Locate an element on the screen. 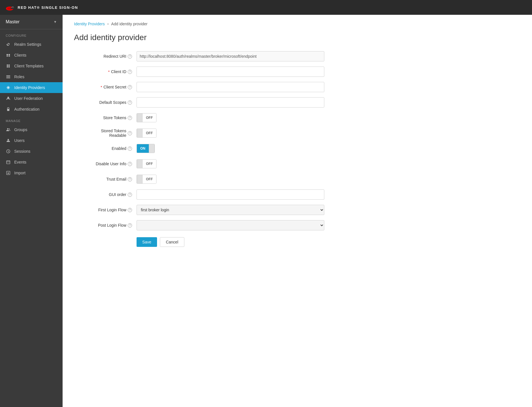 This screenshot has height=407, width=532. store-tokens-toggle: OFF is located at coordinates (147, 118).